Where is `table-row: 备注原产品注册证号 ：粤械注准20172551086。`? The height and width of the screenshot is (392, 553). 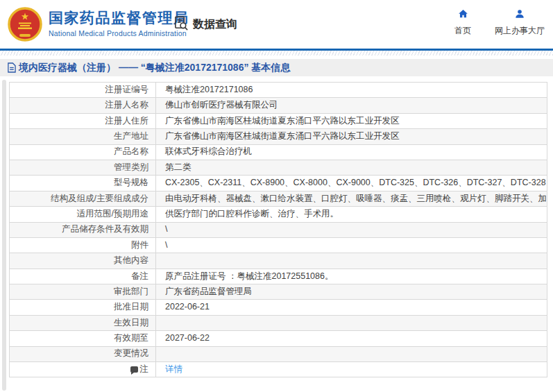
table-row: 备注原产品注册证号 ：粤械注准20172551086。 is located at coordinates (279, 276).